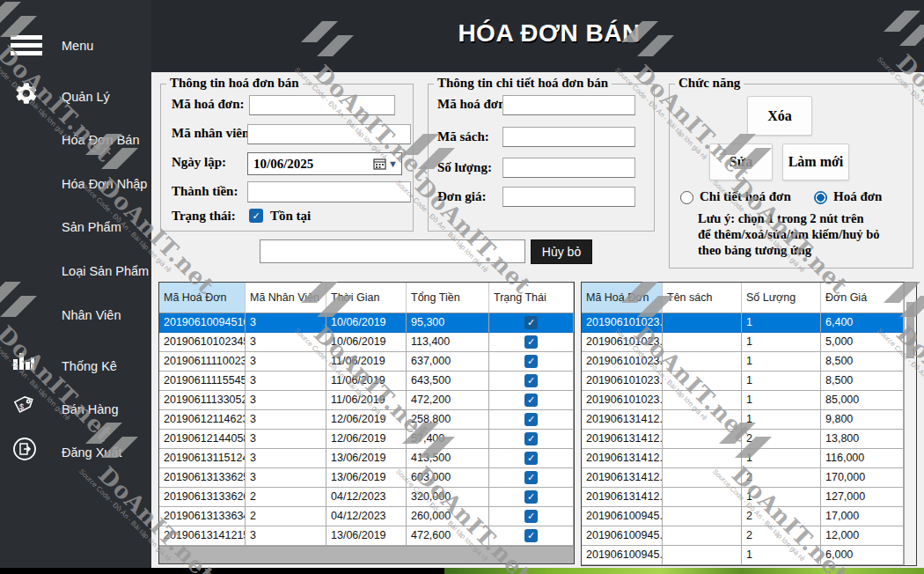  I want to click on table-cell: 12,000, so click(862, 536).